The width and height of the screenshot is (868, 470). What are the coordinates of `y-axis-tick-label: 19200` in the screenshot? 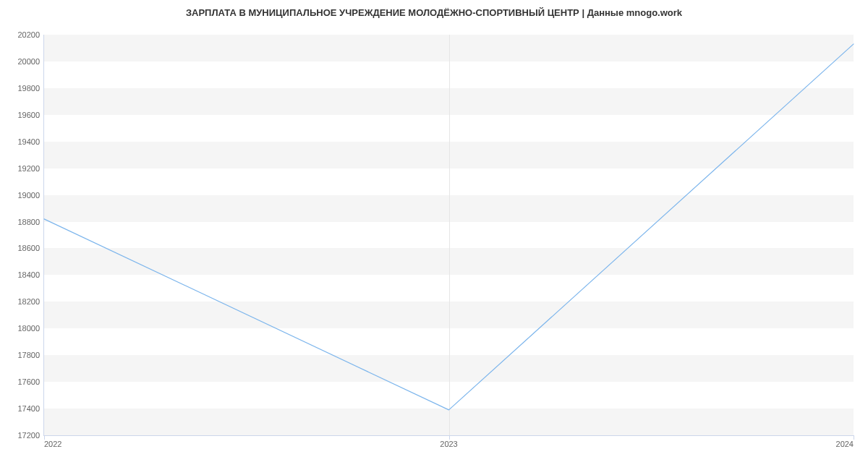 It's located at (29, 168).